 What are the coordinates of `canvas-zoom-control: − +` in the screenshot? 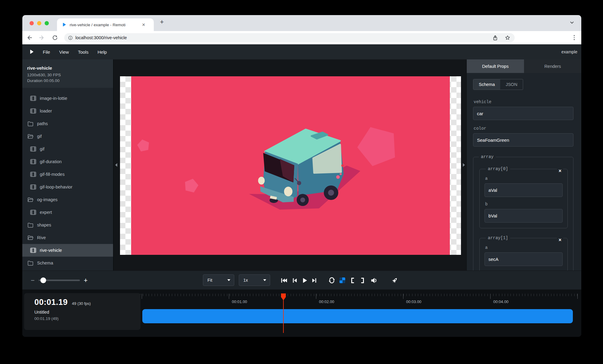 It's located at (59, 280).